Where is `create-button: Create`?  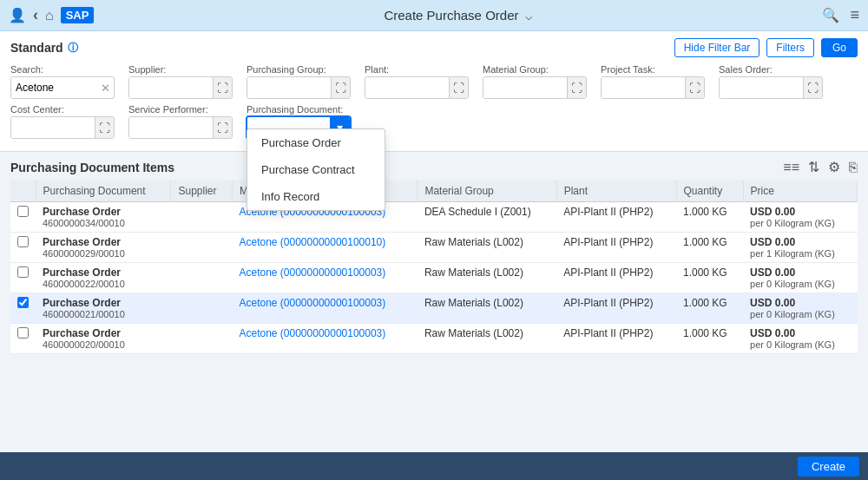
create-button: Create is located at coordinates (828, 467).